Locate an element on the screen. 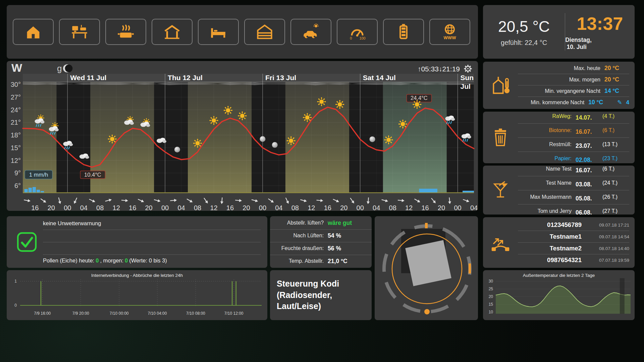  svg-text: 0 is located at coordinates (15, 305).